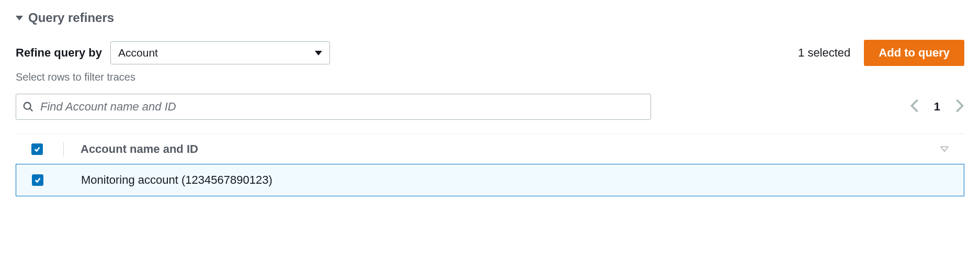 This screenshot has height=267, width=980. What do you see at coordinates (937, 107) in the screenshot?
I see `page-number: 1` at bounding box center [937, 107].